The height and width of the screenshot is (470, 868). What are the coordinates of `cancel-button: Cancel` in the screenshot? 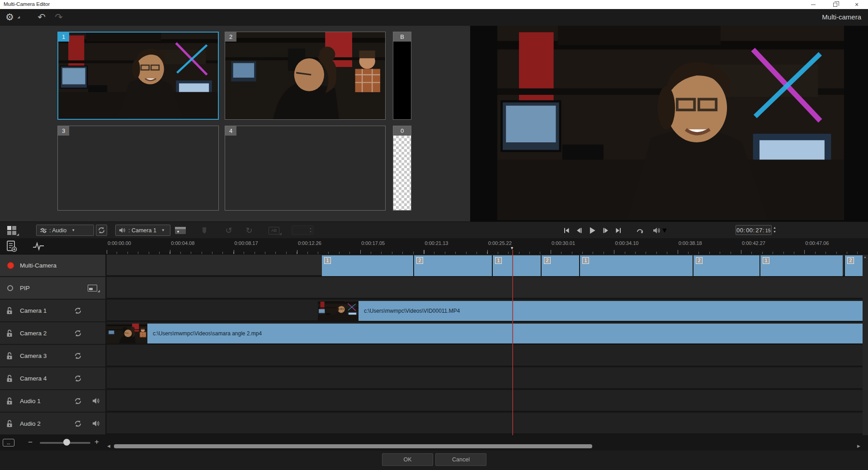 It's located at (461, 460).